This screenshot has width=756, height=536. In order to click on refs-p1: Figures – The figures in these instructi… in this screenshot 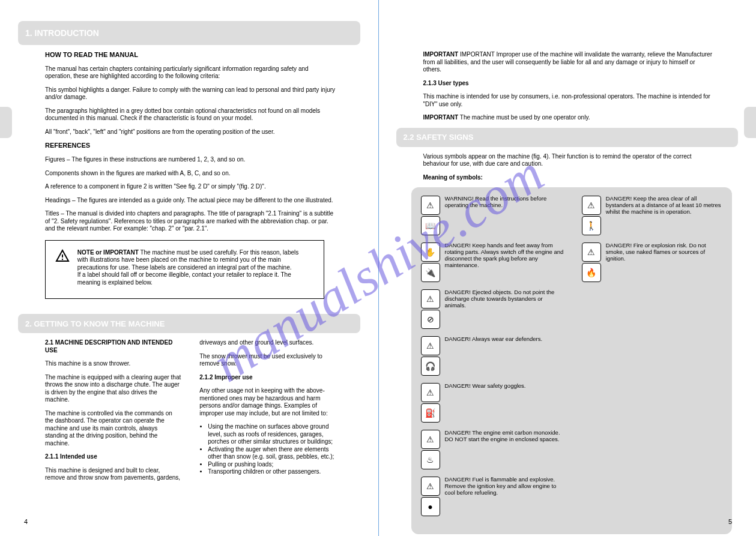, I will do `click(191, 160)`.